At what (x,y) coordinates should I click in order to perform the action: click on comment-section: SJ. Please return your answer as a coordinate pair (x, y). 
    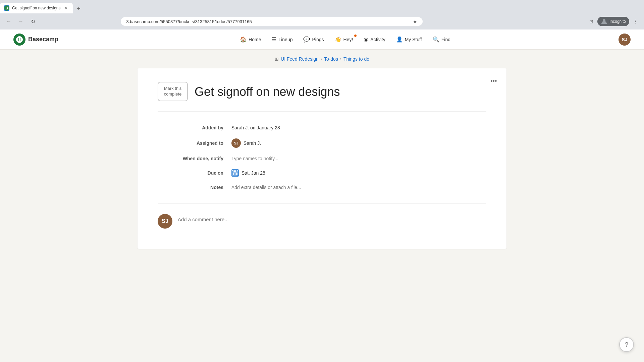
    Looking at the image, I should click on (322, 216).